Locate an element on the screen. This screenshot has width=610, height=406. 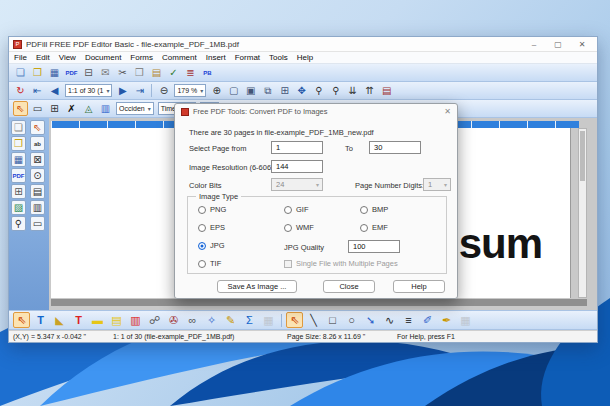
menu-comment: Comment is located at coordinates (180, 58).